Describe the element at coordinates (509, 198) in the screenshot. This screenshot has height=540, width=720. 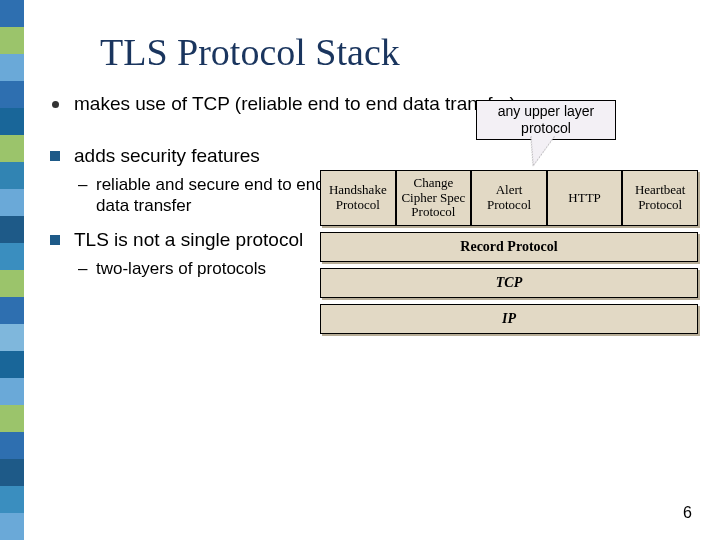
I see `cell-alert: Alert Protocol` at that location.